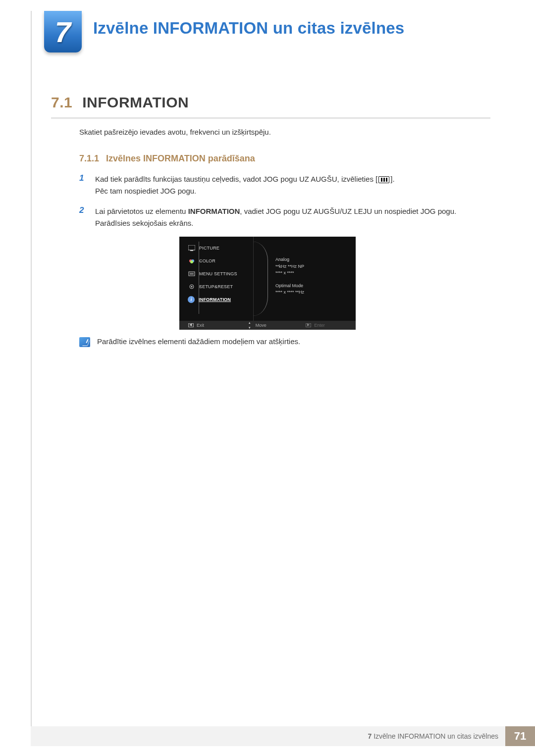 This screenshot has width=535, height=756. Describe the element at coordinates (270, 118) in the screenshot. I see `section-rule` at that location.